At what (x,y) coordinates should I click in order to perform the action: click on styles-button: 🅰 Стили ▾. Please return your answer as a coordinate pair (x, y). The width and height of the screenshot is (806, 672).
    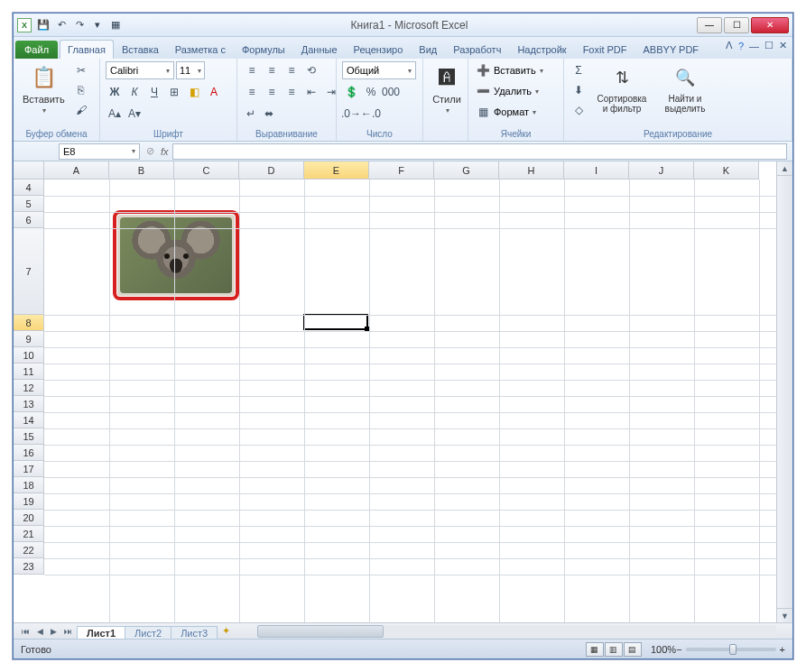
    Looking at the image, I should click on (447, 88).